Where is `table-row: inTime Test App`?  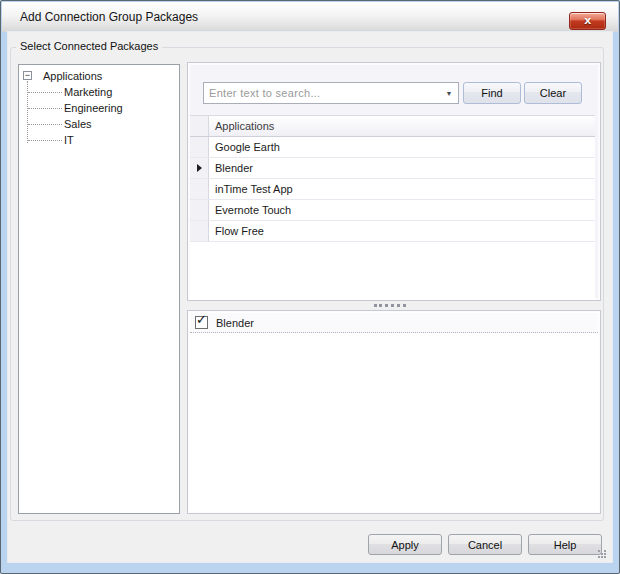 table-row: inTime Test App is located at coordinates (392, 190).